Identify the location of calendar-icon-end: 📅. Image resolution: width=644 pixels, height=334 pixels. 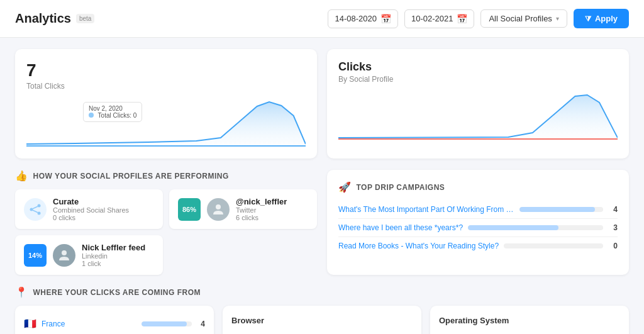
(462, 19).